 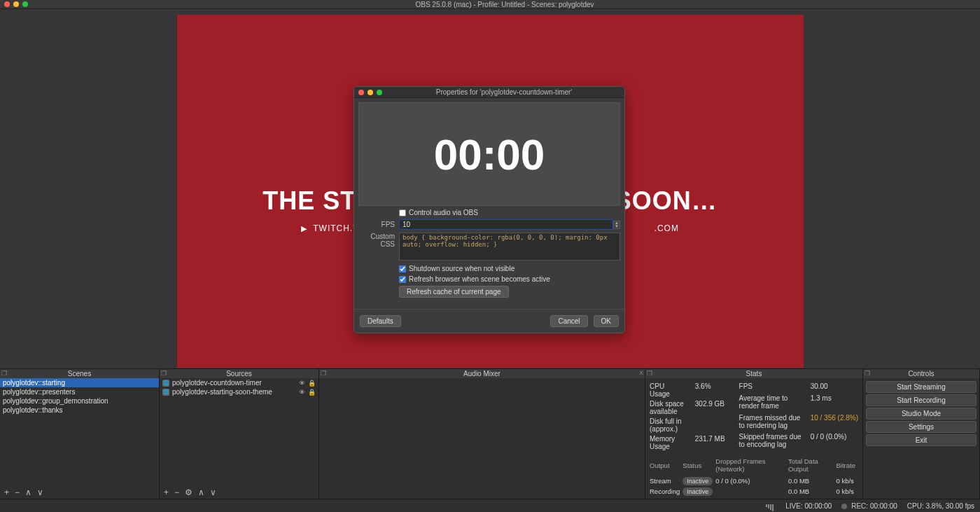 What do you see at coordinates (668, 443) in the screenshot?
I see `memory-label: Memory Usage` at bounding box center [668, 443].